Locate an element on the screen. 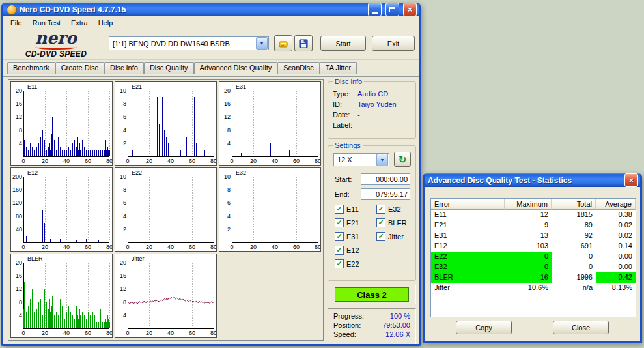  checkbox-label: E21 is located at coordinates (353, 223).